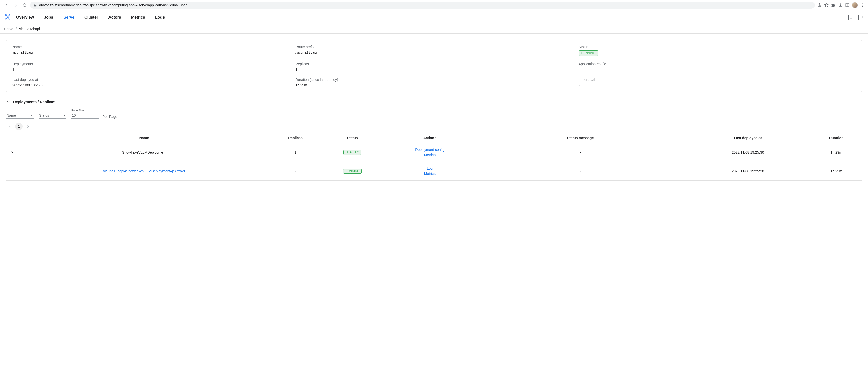 The height and width of the screenshot is (383, 868). I want to click on info-import-path: Import path -, so click(717, 82).